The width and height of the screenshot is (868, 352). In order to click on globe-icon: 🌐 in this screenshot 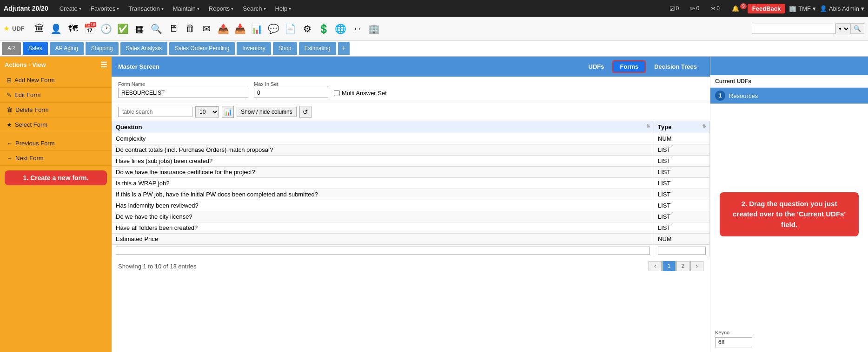, I will do `click(341, 29)`.